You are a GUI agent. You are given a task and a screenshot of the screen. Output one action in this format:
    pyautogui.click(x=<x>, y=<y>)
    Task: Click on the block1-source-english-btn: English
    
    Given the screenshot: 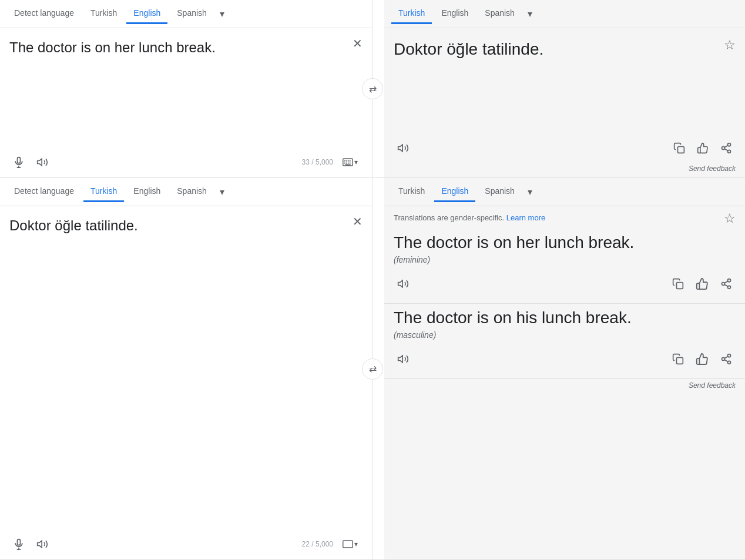 What is the action you would take?
    pyautogui.click(x=147, y=14)
    